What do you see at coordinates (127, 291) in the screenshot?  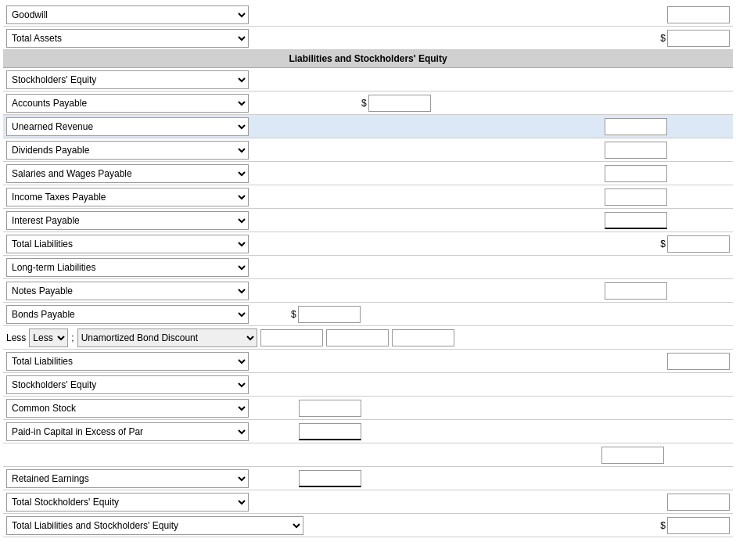 I see `notes-payable-label-select: Notes Payable` at bounding box center [127, 291].